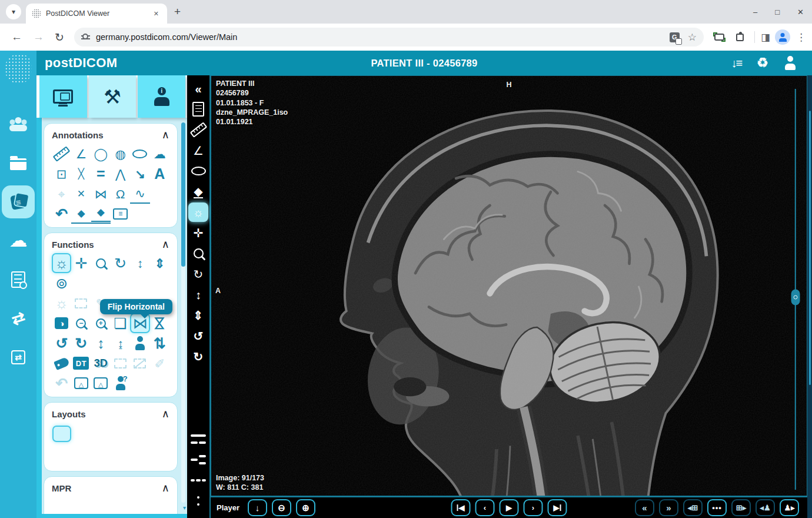  What do you see at coordinates (120, 154) in the screenshot?
I see `filled-ellipse-icon: ◍` at bounding box center [120, 154].